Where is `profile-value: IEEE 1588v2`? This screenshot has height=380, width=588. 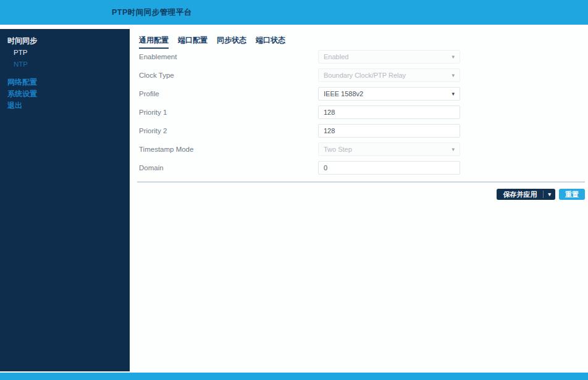
profile-value: IEEE 1588v2 is located at coordinates (343, 94).